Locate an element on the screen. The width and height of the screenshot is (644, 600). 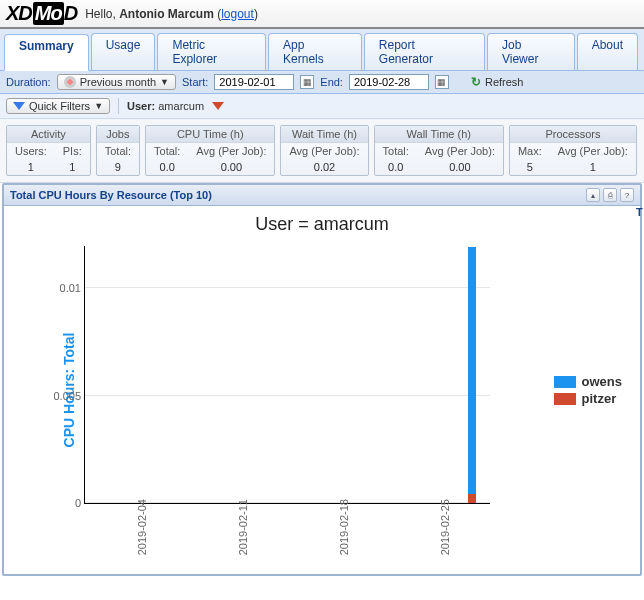
end-calendar-icon: ▦ is located at coordinates (442, 82).